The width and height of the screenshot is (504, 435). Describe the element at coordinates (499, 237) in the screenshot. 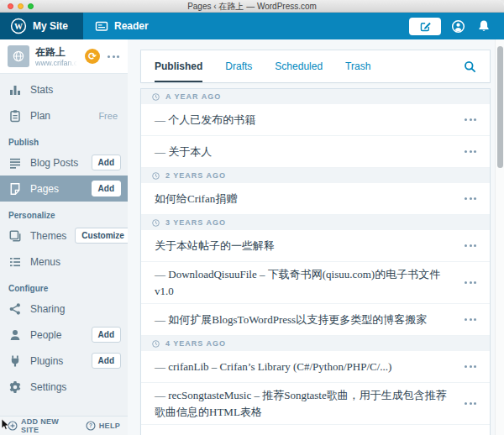

I see `scrollbar` at that location.